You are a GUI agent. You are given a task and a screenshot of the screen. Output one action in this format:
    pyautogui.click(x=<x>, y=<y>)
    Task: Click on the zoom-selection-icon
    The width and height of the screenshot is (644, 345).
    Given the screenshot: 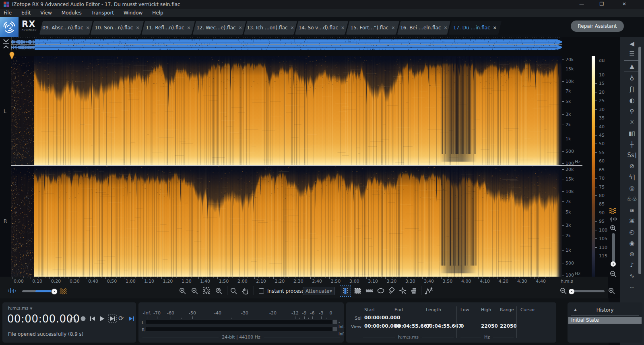 What is the action you would take?
    pyautogui.click(x=207, y=291)
    